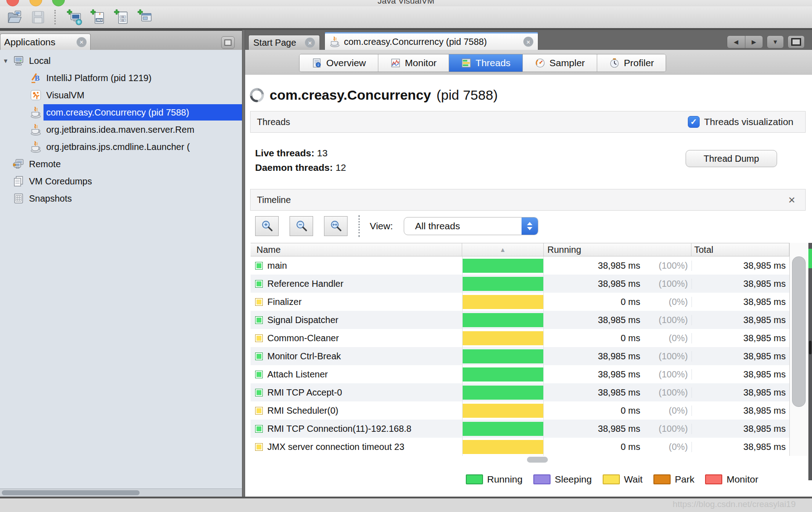  I want to click on tab-overview: i Overview, so click(339, 63).